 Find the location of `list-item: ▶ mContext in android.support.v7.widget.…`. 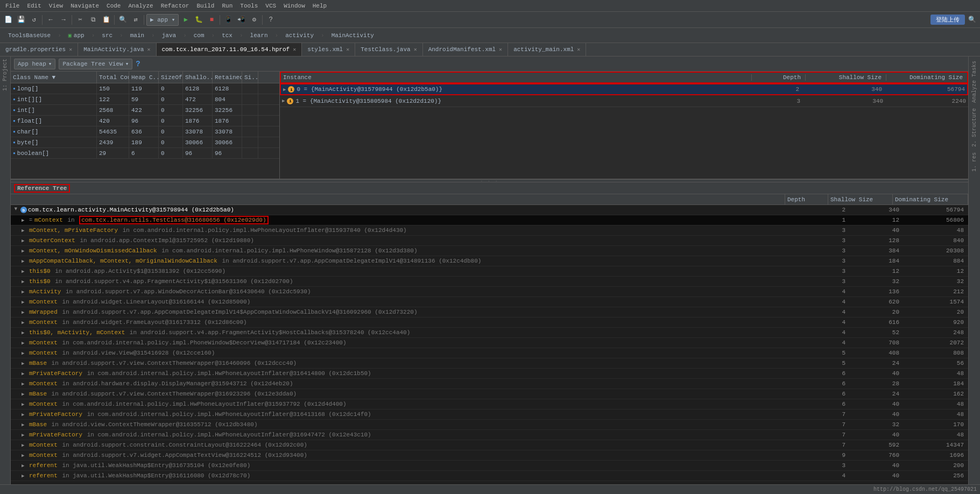

list-item: ▶ mContext in android.support.v7.widget.… is located at coordinates (490, 455).